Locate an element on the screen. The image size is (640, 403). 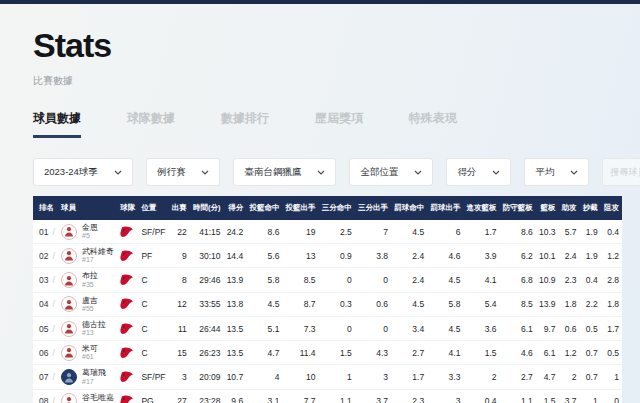
table-row: 01/金恩#5SF/PF2241:1524.28.6192.574.561.78… is located at coordinates (328, 232).